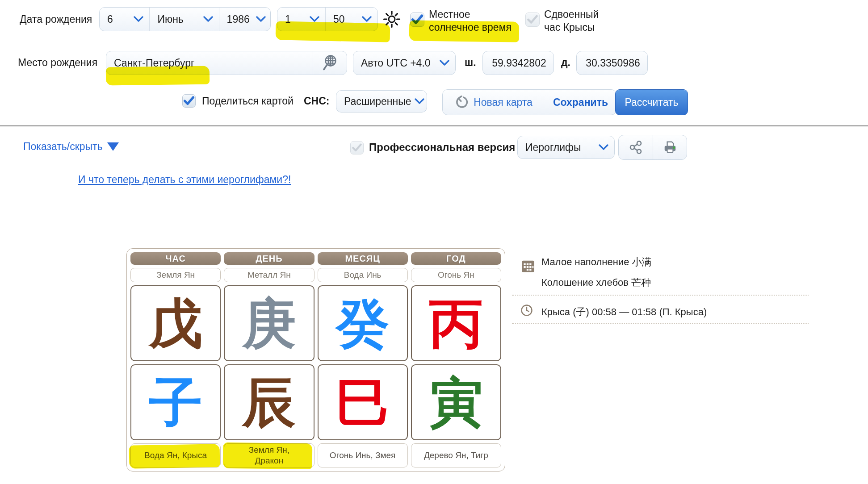 Image resolution: width=868 pixels, height=484 pixels. Describe the element at coordinates (170, 20) in the screenshot. I see `month-value: Июнь` at that location.